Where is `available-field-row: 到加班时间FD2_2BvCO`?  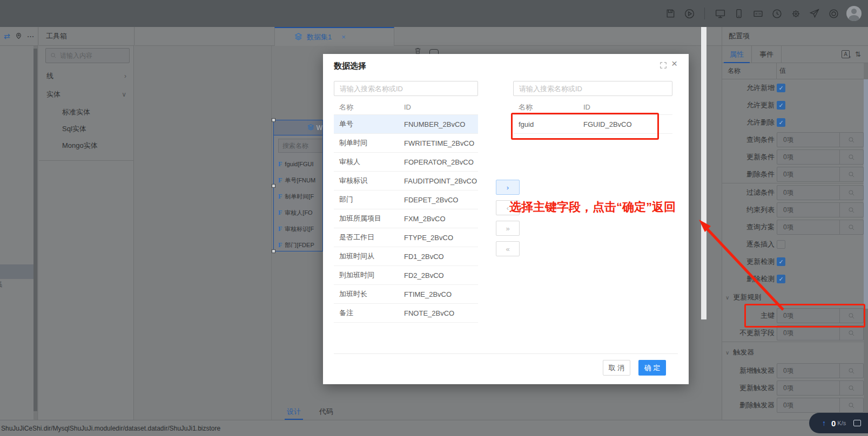 available-field-row: 到加班时间FD2_2BvCO is located at coordinates (406, 275).